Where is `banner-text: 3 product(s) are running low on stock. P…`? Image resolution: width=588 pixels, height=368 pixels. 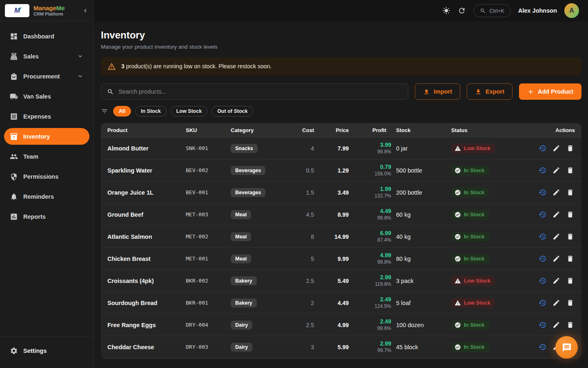
banner-text: 3 product(s) are running low on stock. P… is located at coordinates (196, 66).